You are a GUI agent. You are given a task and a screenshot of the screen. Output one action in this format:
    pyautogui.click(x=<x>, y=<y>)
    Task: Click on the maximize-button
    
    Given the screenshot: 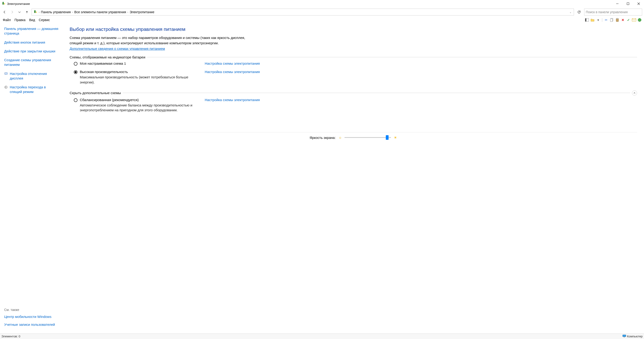 What is the action you would take?
    pyautogui.click(x=628, y=4)
    